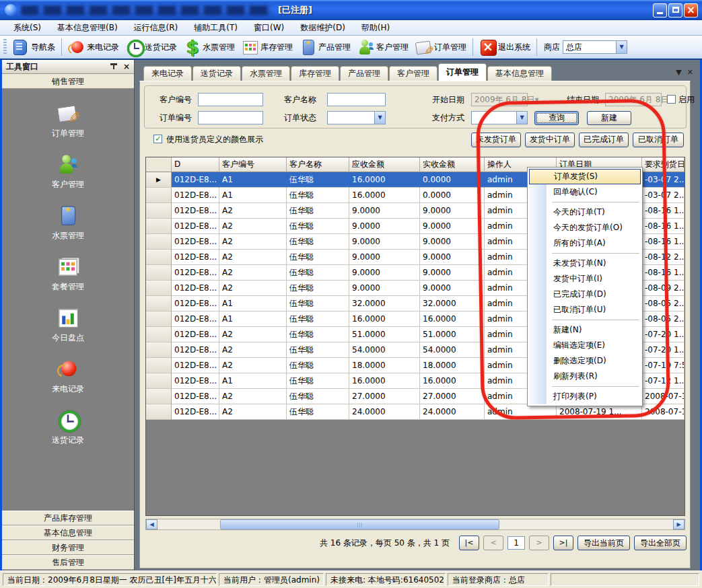 This screenshot has width=702, height=588. What do you see at coordinates (441, 47) in the screenshot?
I see `toolbar-order-button: 订单管理` at bounding box center [441, 47].